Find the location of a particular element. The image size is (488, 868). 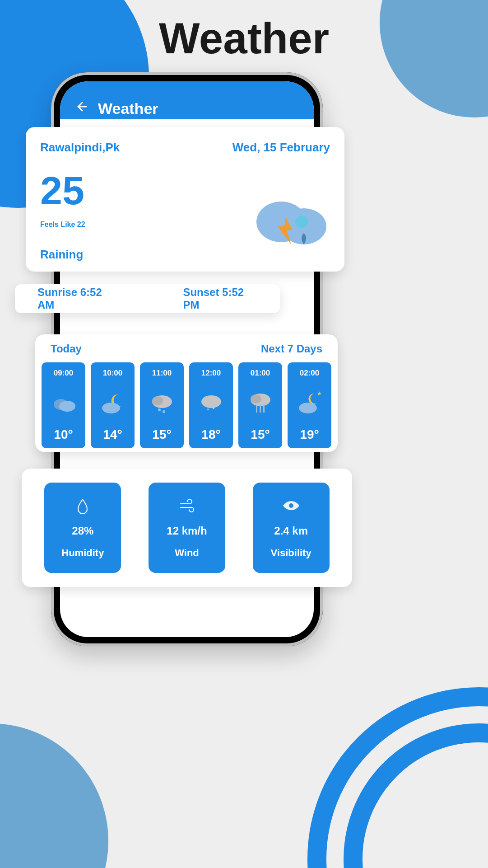

hour-time: 09:00 is located at coordinates (63, 373).